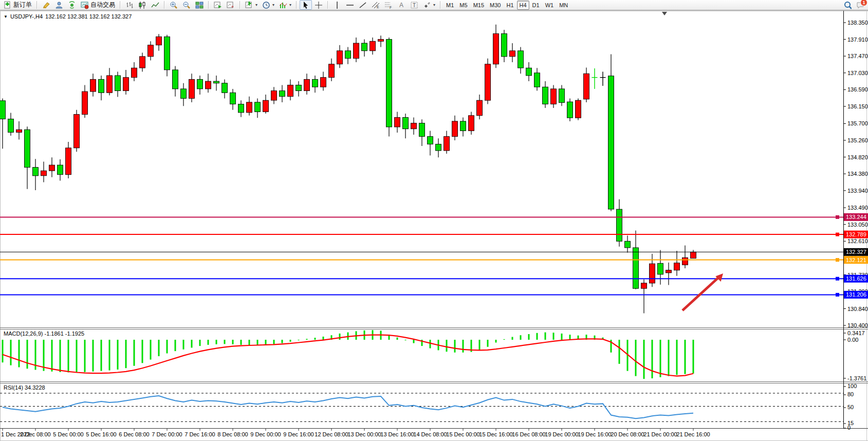  I want to click on chart-shift-marker, so click(664, 13).